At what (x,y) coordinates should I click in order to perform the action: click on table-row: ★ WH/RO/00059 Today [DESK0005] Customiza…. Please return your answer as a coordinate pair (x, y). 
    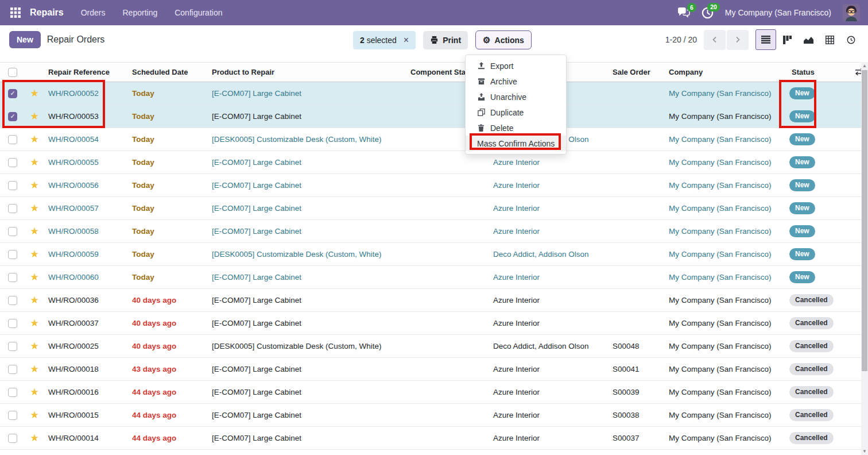
    Looking at the image, I should click on (434, 255).